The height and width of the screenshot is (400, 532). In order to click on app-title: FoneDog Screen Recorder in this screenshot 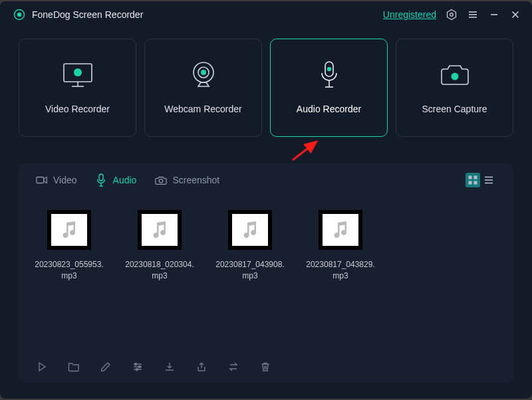, I will do `click(88, 15)`.